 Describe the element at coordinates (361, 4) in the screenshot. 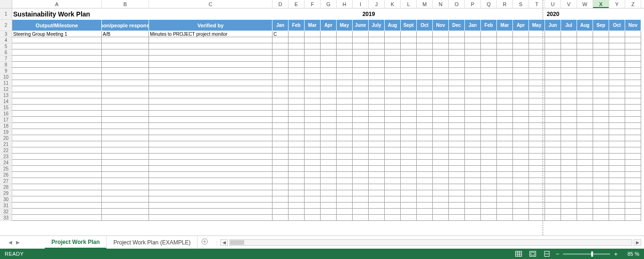

I see `col-header-I: I` at that location.